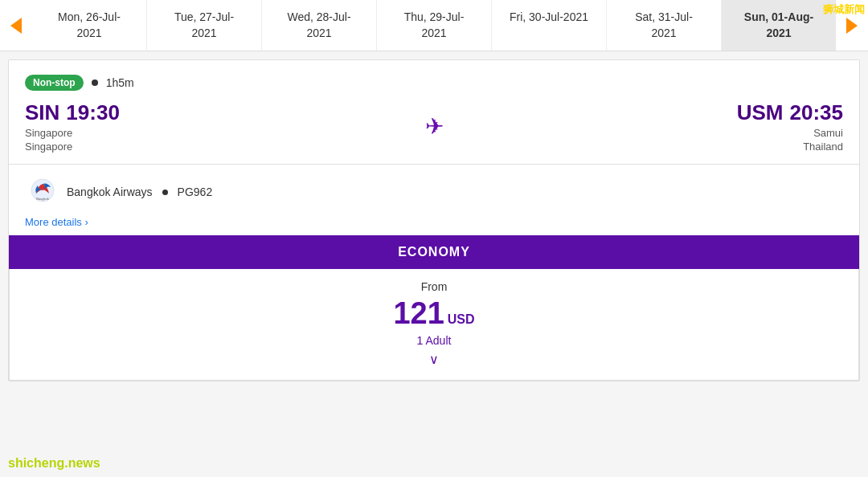  Describe the element at coordinates (434, 192) in the screenshot. I see `airline-row: Bangkok Bangkok Airways PG962` at that location.